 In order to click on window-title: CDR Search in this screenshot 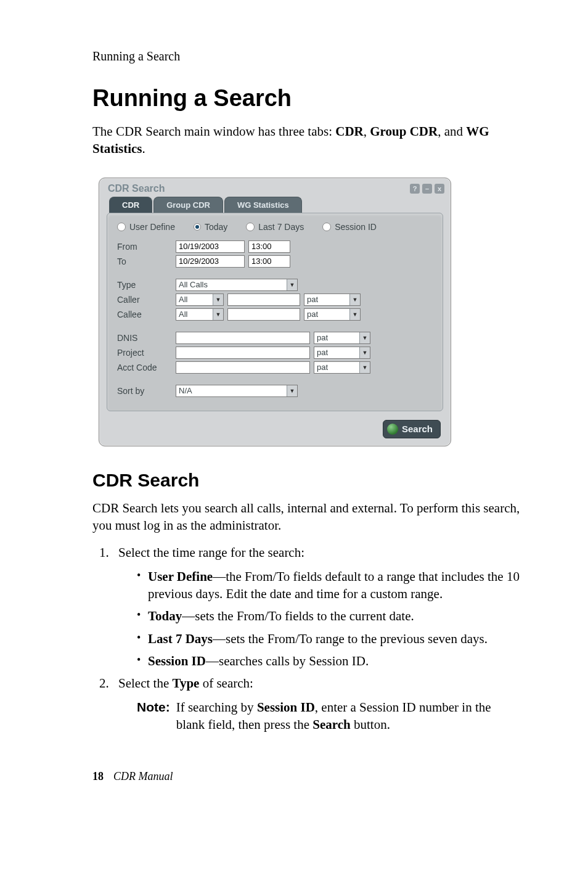, I will do `click(136, 189)`.